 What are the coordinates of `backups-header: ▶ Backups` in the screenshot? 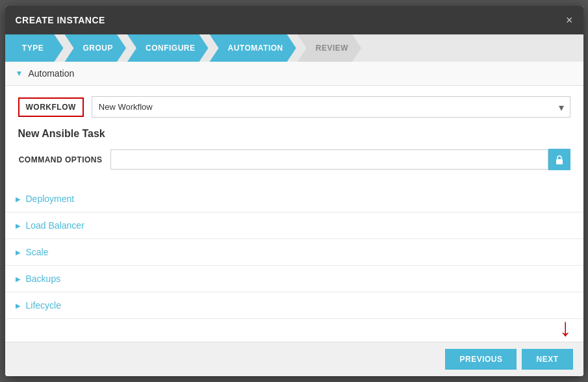 It's located at (294, 279).